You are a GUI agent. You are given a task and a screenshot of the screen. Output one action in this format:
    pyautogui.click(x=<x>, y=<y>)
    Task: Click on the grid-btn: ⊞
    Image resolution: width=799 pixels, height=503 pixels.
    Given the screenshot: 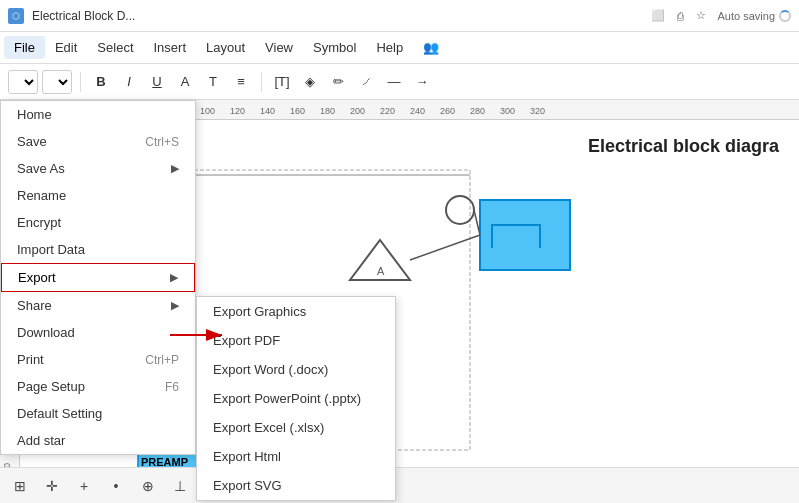 What is the action you would take?
    pyautogui.click(x=20, y=486)
    